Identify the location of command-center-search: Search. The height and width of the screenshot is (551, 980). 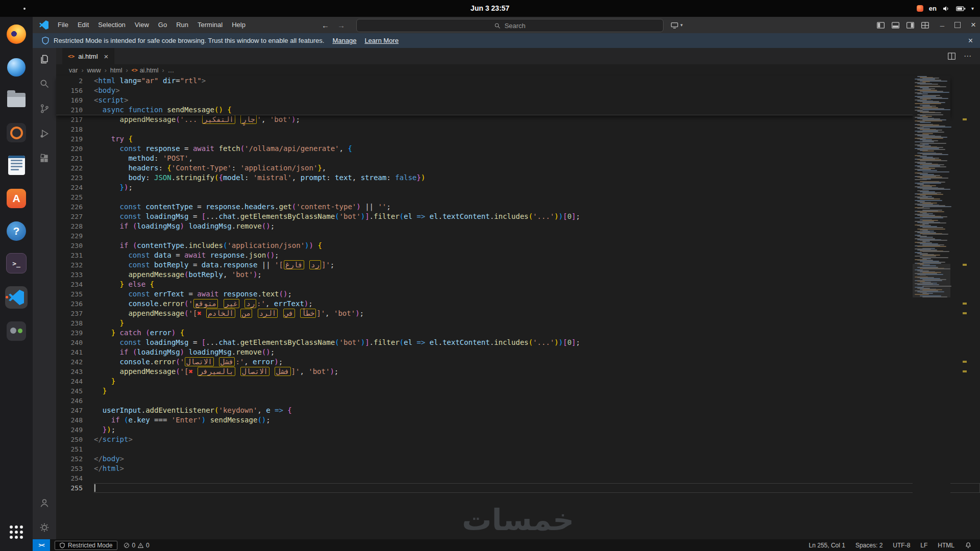
(510, 26).